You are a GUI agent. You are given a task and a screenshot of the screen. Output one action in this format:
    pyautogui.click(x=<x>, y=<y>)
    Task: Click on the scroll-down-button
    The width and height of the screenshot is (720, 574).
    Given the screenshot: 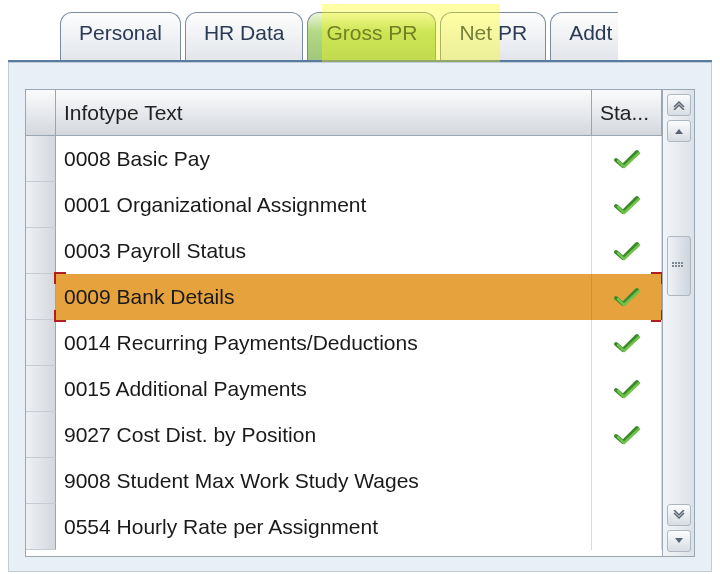 What is the action you would take?
    pyautogui.click(x=679, y=541)
    